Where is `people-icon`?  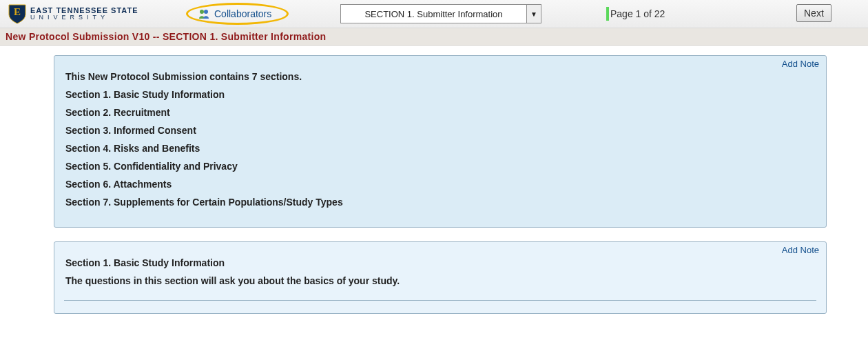
people-icon is located at coordinates (204, 14).